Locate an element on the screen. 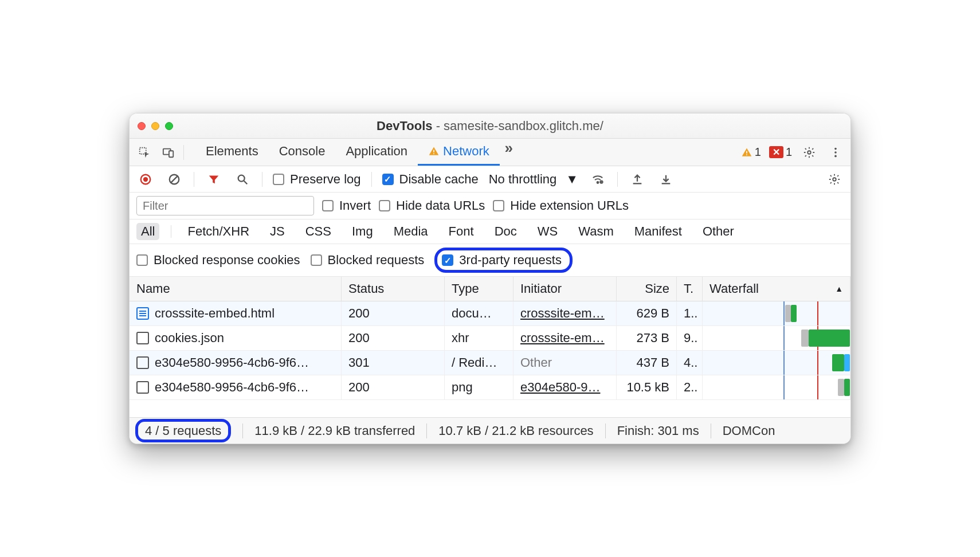  inspect-icon is located at coordinates (144, 152).